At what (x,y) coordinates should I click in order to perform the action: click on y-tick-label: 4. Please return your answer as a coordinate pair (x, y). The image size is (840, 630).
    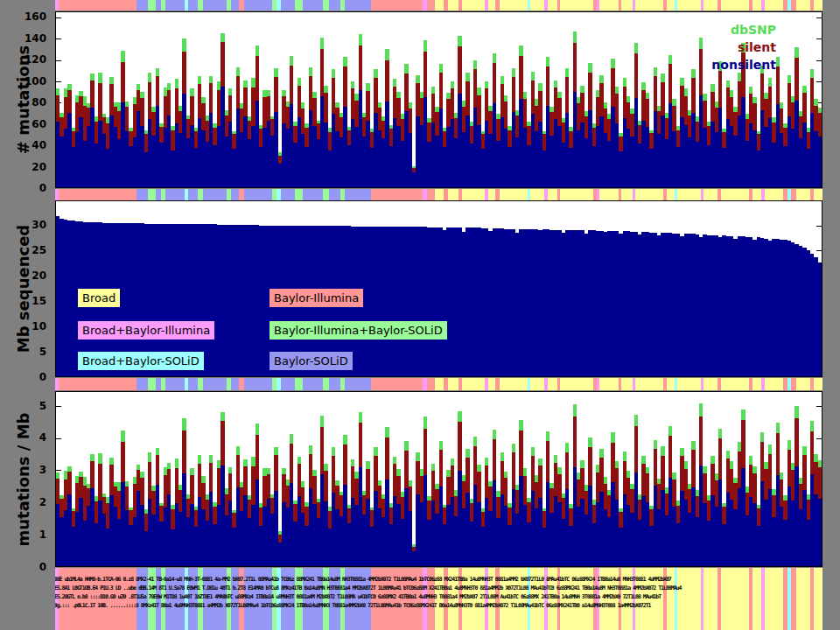
    Looking at the image, I should click on (27, 438).